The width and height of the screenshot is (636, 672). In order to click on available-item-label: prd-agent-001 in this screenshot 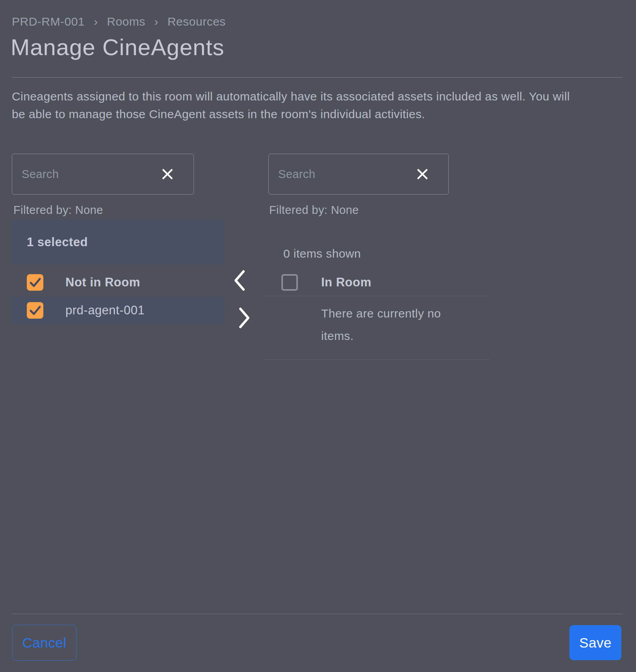, I will do `click(105, 310)`.